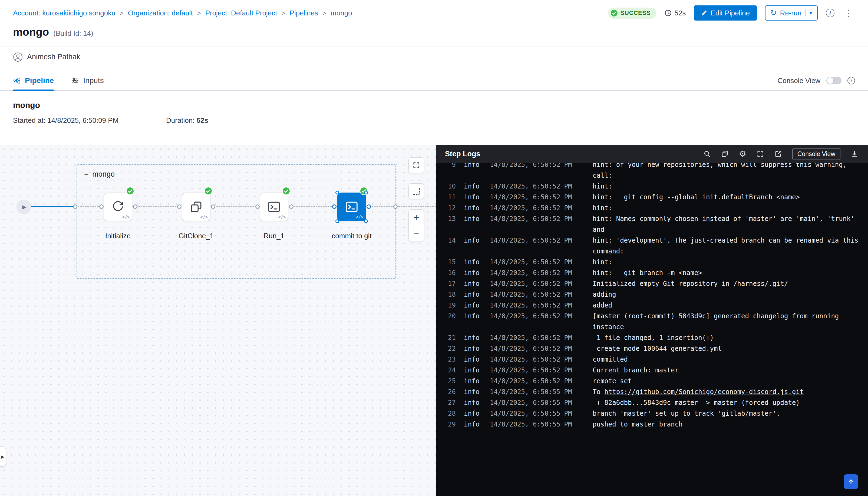 Image resolution: width=868 pixels, height=496 pixels. Describe the element at coordinates (352, 236) in the screenshot. I see `step-label: commit to git` at that location.